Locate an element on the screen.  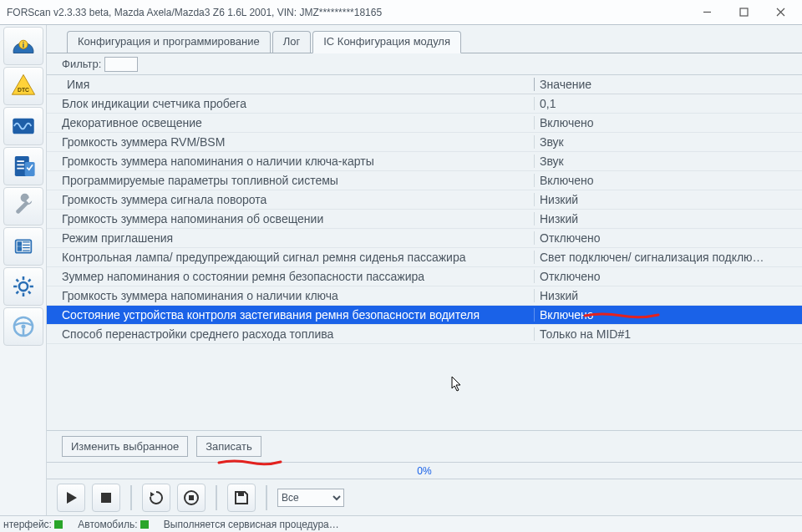
sidebar-settings-button is located at coordinates (23, 286).